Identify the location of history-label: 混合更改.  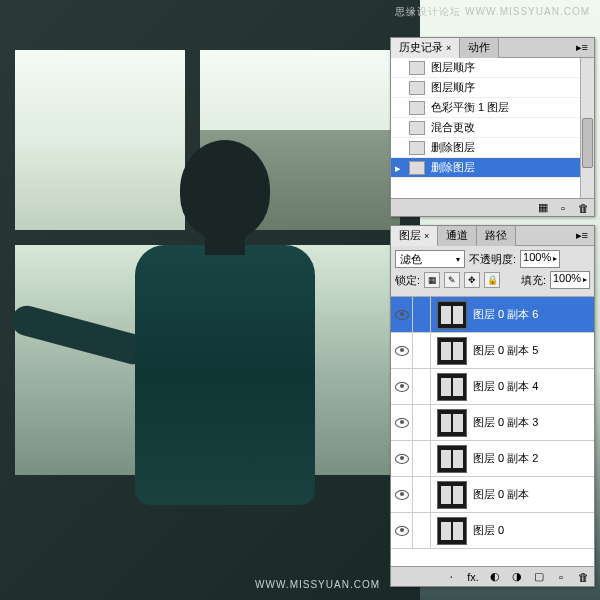
(453, 128).